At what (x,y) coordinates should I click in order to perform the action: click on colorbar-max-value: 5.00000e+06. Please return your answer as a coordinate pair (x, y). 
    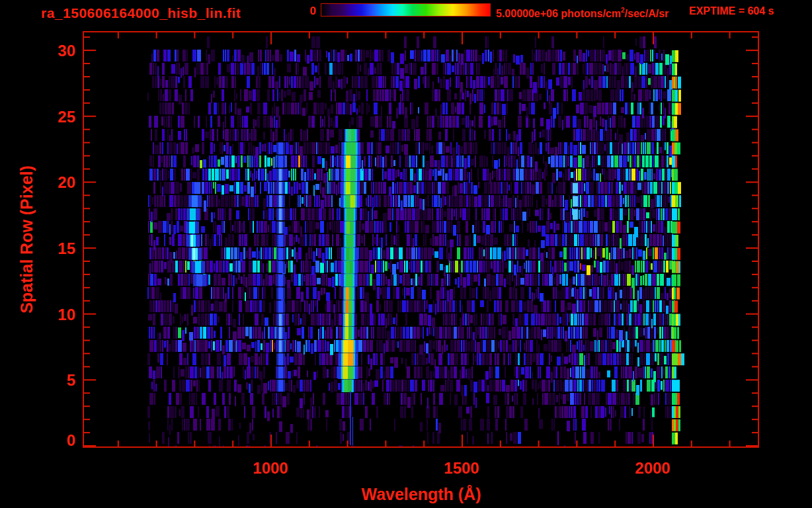
    Looking at the image, I should click on (527, 13).